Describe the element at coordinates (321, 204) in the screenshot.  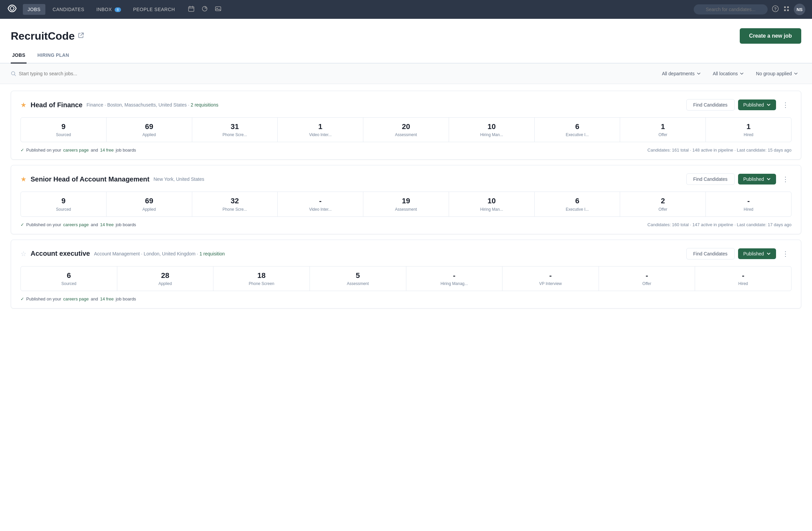
I see `stat-video-2: -Video Inter...` at that location.